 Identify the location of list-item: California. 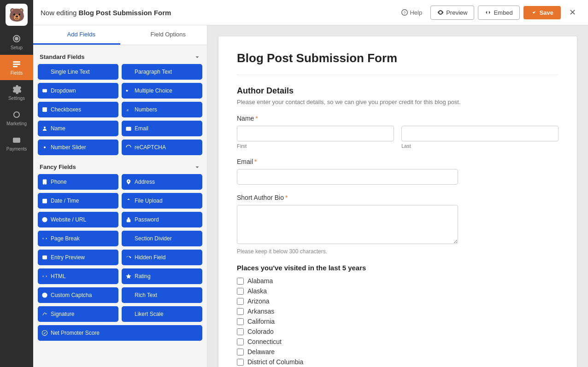
(398, 321).